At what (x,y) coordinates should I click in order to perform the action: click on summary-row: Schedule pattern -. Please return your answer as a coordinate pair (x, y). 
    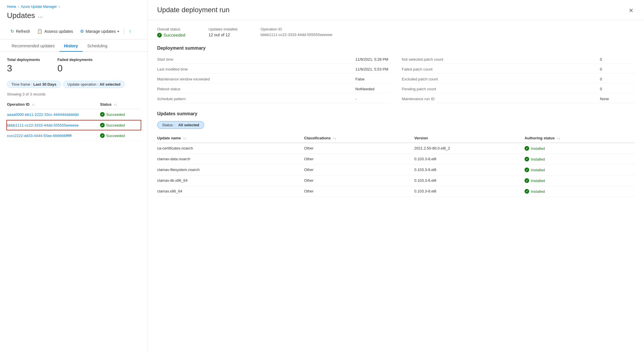
    Looking at the image, I should click on (274, 99).